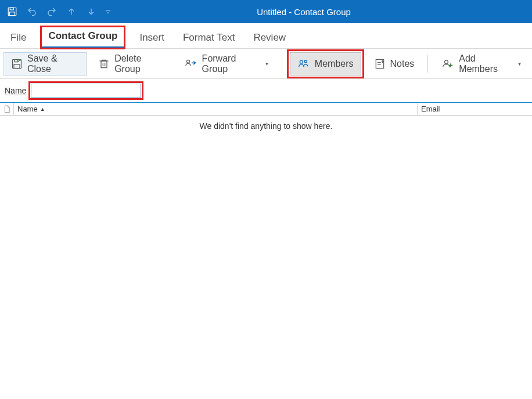 This screenshot has width=532, height=399. What do you see at coordinates (86, 91) in the screenshot?
I see `name-input-highlight` at bounding box center [86, 91].